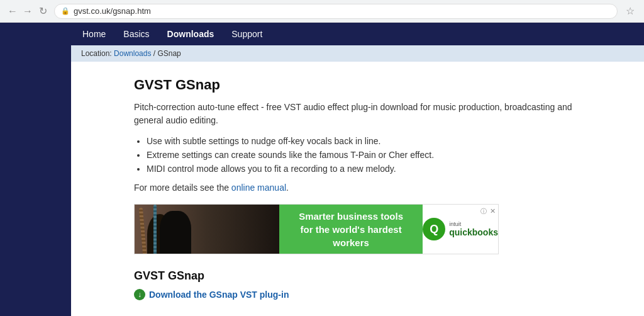 The image size is (644, 316). Describe the element at coordinates (169, 54) in the screenshot. I see `breadcrumb-current: GSnap` at that location.